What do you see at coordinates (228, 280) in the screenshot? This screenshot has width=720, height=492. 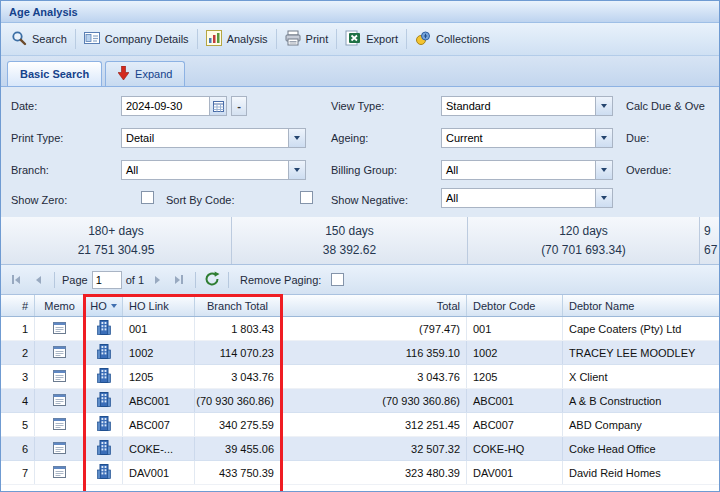 I see `paging-separator` at bounding box center [228, 280].